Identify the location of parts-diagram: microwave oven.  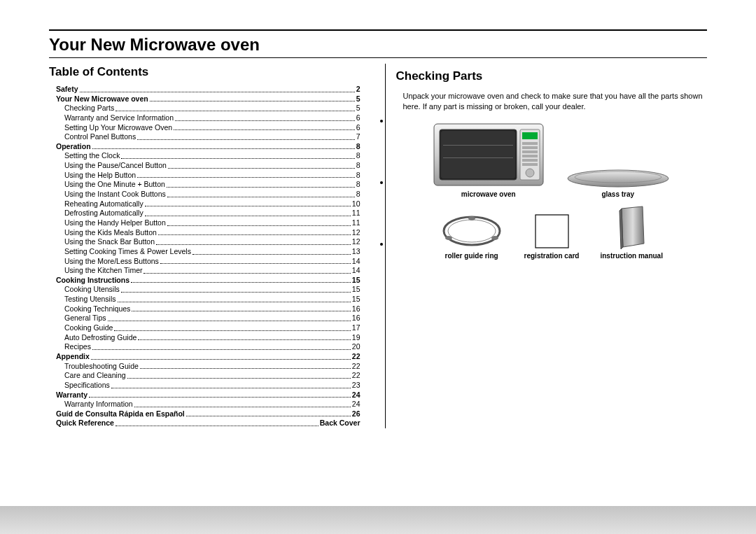
(552, 191).